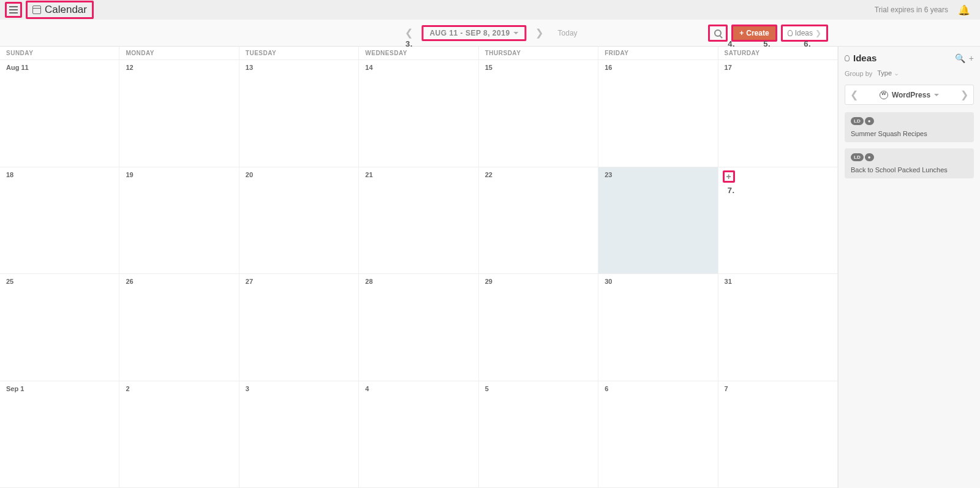 The width and height of the screenshot is (980, 488). What do you see at coordinates (179, 113) in the screenshot?
I see `day-cell: 12` at bounding box center [179, 113].